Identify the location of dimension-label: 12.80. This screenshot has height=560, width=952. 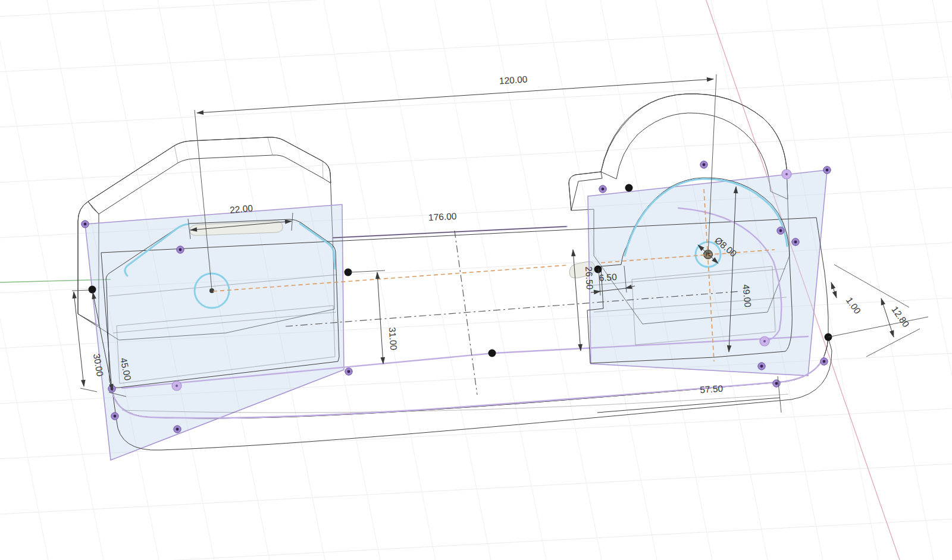
(900, 317).